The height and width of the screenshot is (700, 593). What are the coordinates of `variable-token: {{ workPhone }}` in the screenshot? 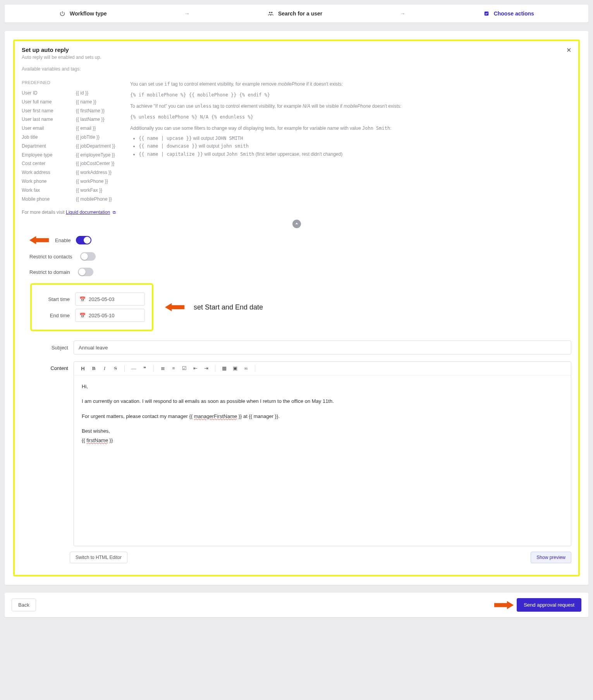 It's located at (92, 181).